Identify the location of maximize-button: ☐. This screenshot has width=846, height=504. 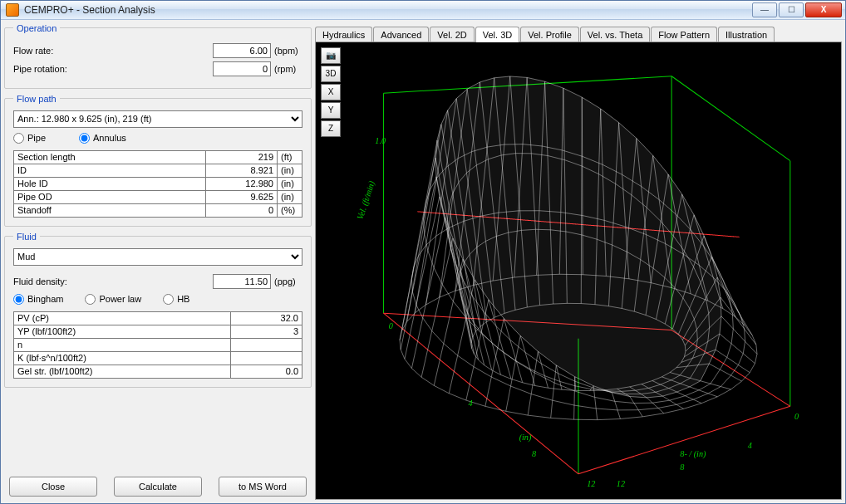
(791, 10).